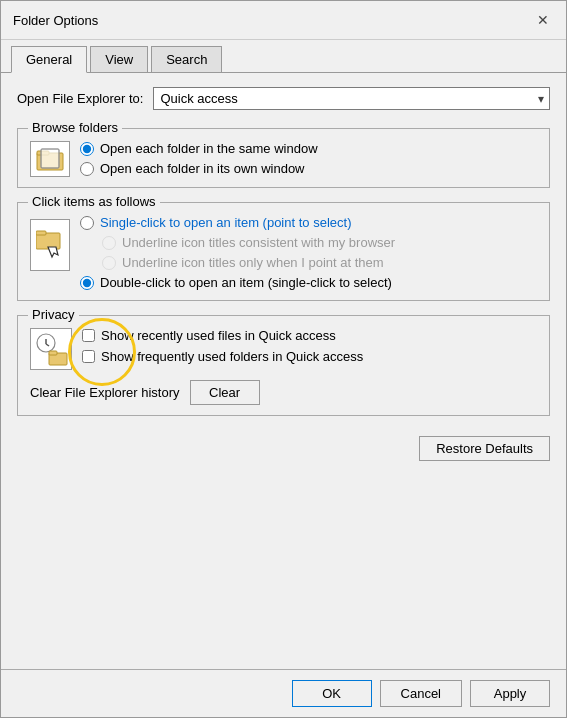 The height and width of the screenshot is (718, 567). What do you see at coordinates (284, 392) in the screenshot?
I see `clear-history-row: Clear File Explorer history Clear` at bounding box center [284, 392].